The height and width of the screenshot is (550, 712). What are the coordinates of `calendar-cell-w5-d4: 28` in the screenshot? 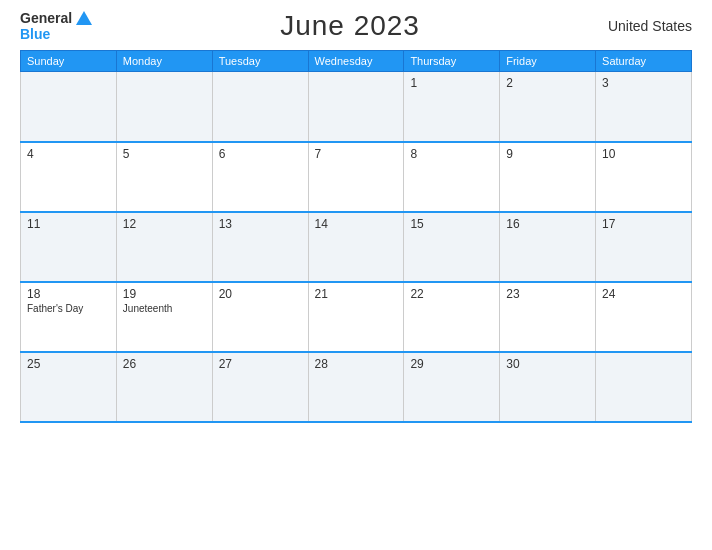 It's located at (356, 387).